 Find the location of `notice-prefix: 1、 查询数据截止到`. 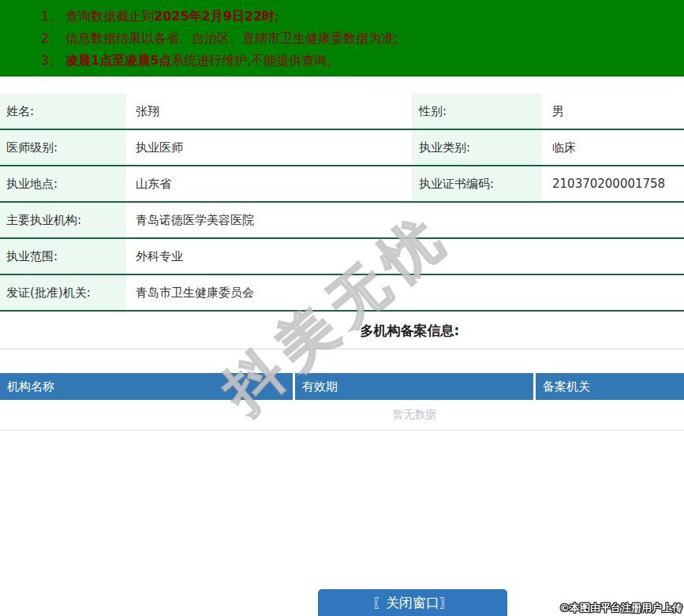

notice-prefix: 1、 查询数据截止到 is located at coordinates (98, 16).